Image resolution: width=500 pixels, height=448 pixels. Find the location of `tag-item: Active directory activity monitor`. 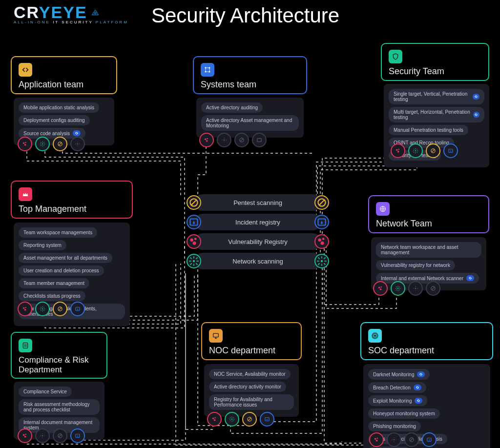

tag-item: Active directory activity monitor is located at coordinates (248, 387).